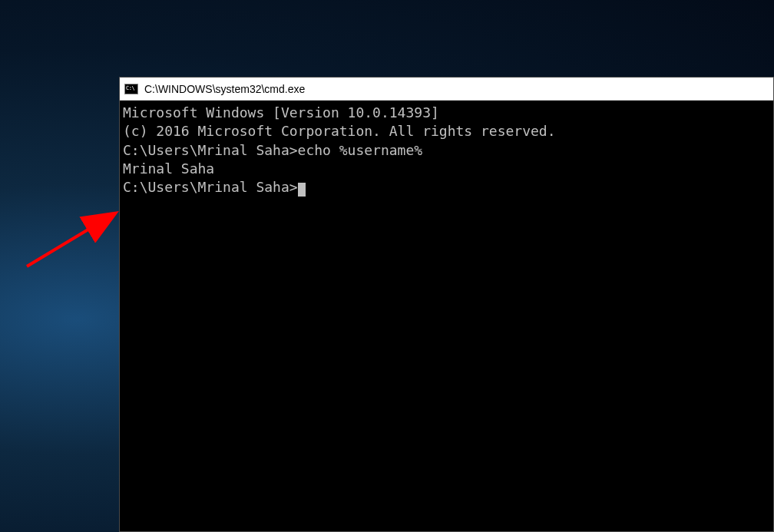  Describe the element at coordinates (447, 89) in the screenshot. I see `title-bar: C:\ C:\WINDOWS\system32\cmd.exe` at that location.